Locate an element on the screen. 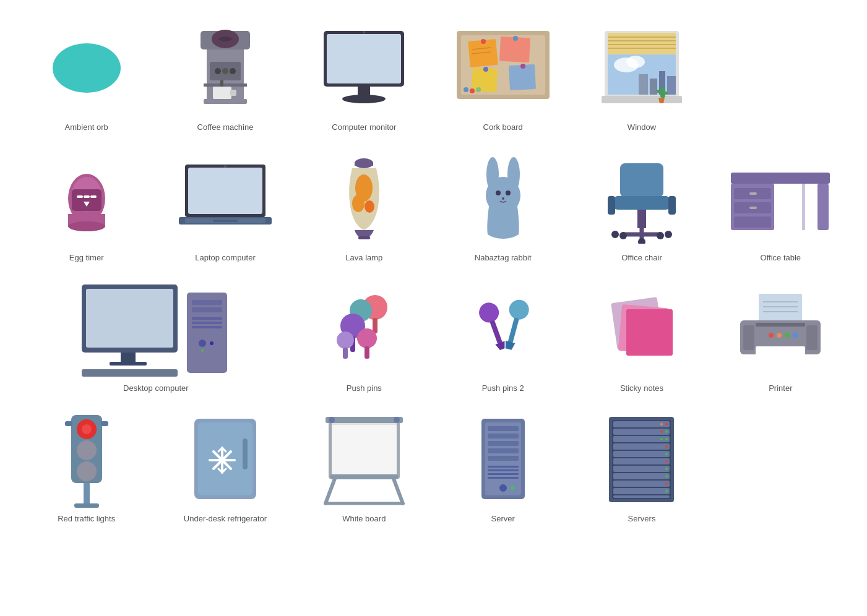 This screenshot has width=867, height=616. server-item: Server is located at coordinates (503, 466).